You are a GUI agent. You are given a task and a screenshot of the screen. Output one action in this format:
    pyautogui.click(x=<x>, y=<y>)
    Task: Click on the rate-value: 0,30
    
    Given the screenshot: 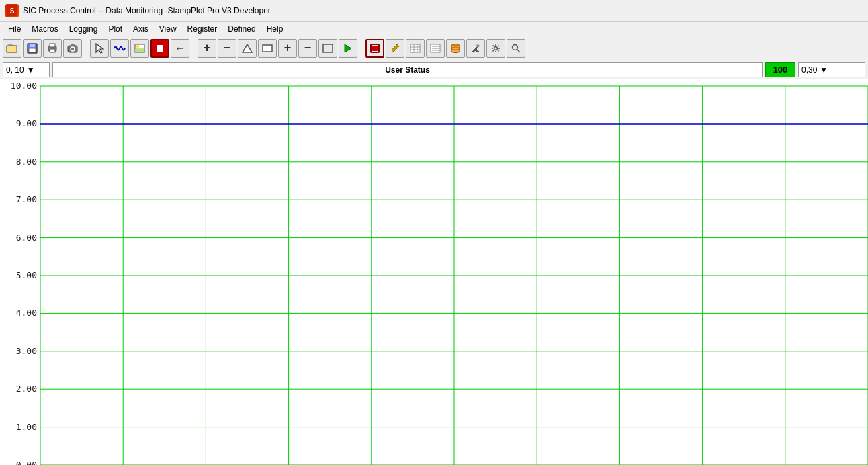 What is the action you would take?
    pyautogui.click(x=809, y=70)
    